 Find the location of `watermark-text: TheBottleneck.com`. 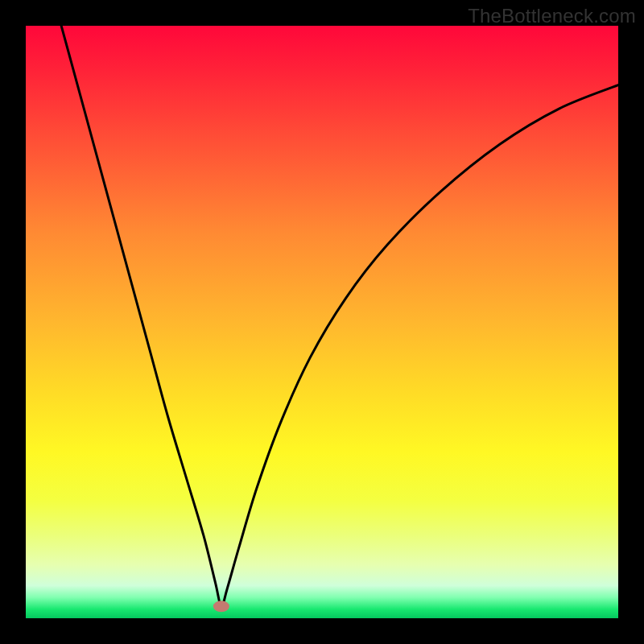

watermark-text: TheBottleneck.com is located at coordinates (552, 16).